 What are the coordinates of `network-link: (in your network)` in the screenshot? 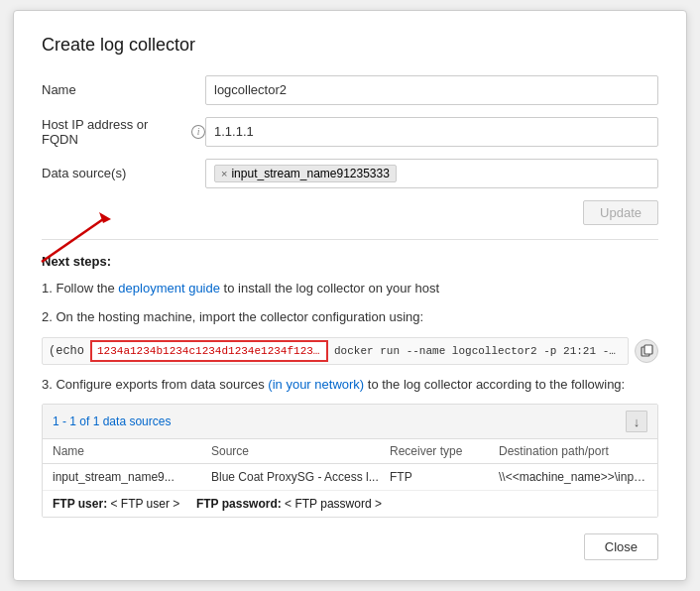 It's located at (315, 385).